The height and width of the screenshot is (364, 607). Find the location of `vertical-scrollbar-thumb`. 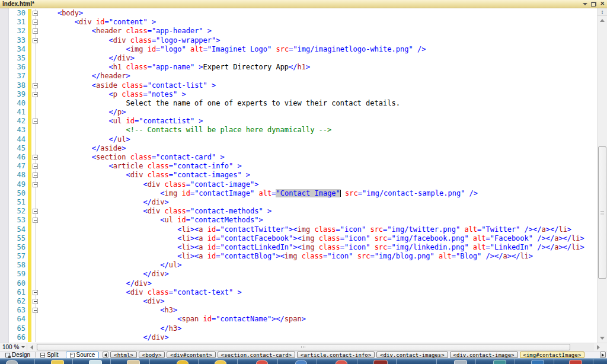

vertical-scrollbar-thumb is located at coordinates (602, 212).